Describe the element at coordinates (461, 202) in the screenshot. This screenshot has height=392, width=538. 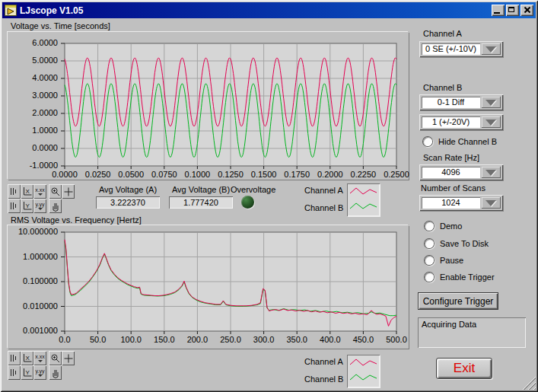
I see `number-of-scans-select: 1024` at that location.